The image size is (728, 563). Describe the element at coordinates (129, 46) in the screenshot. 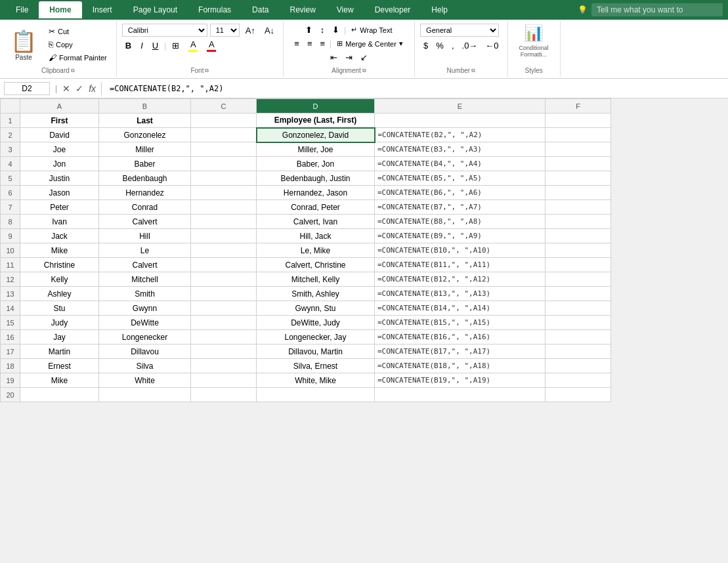

I see `bold-button: B` at that location.